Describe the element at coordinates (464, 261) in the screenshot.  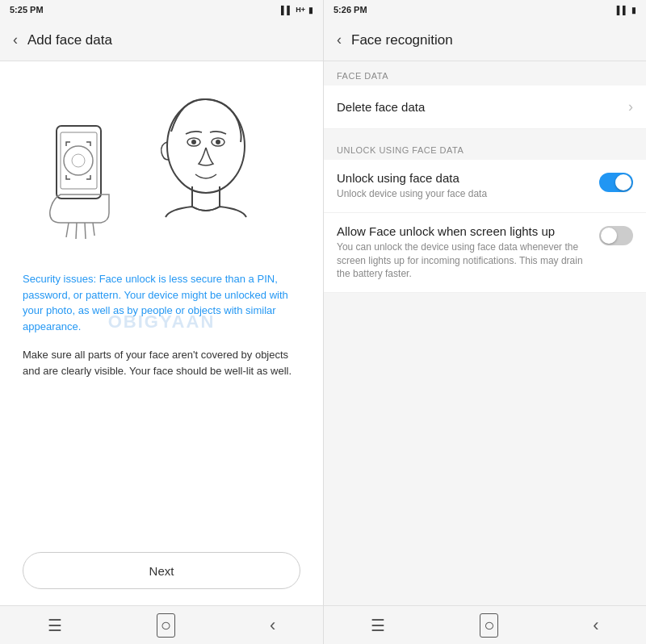
I see `allow-face-unlock-subtitle: You can unlock the device using face dat…` at that location.